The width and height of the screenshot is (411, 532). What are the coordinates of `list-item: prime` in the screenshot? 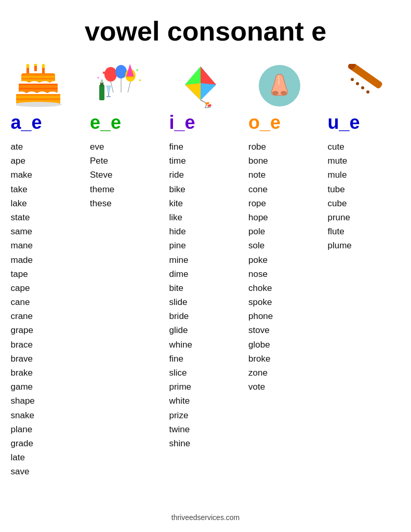 It's located at (181, 387).